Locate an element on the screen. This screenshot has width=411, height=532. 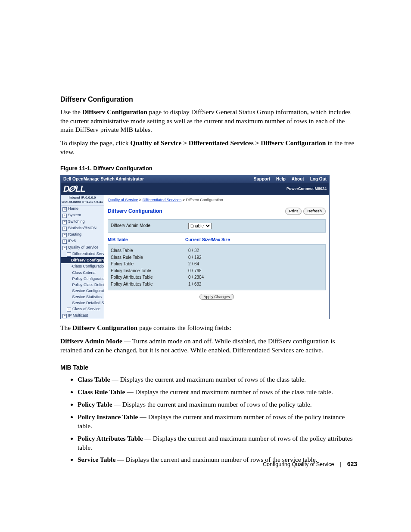
nav-class-conf: ·Class Configuration is located at coordinates (82, 266).